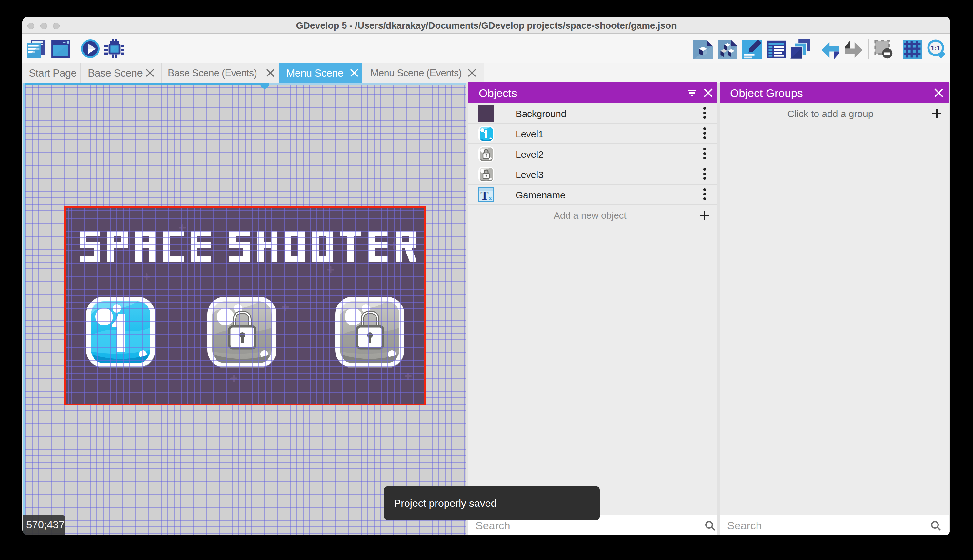 The width and height of the screenshot is (973, 560). I want to click on svg-text: T, so click(485, 195).